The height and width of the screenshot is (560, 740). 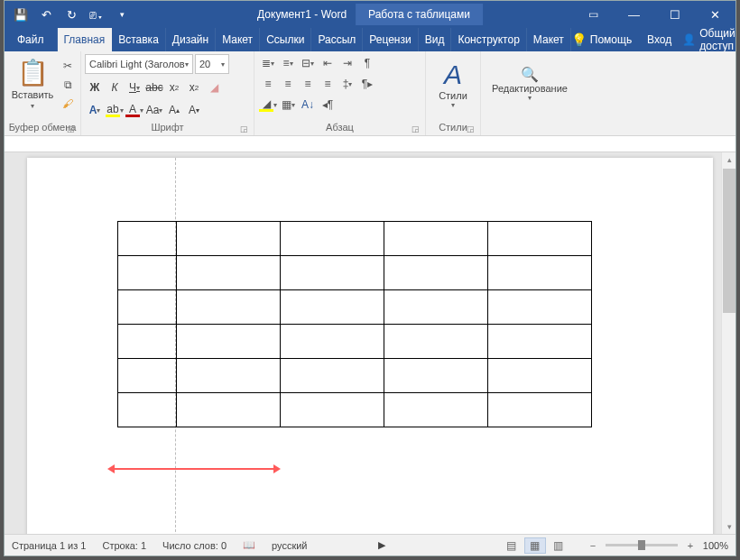 What do you see at coordinates (328, 63) in the screenshot?
I see `decrease-indent-button: ⇤` at bounding box center [328, 63].